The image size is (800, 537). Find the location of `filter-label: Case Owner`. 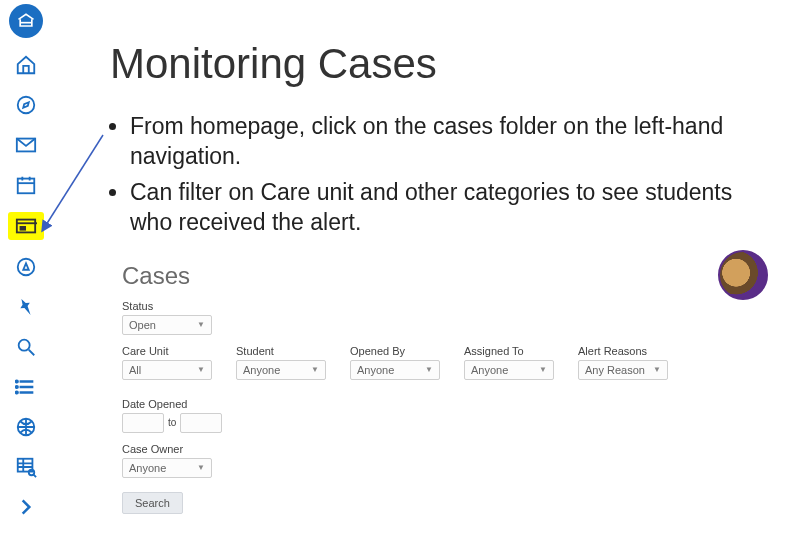

filter-label: Case Owner is located at coordinates (167, 449).